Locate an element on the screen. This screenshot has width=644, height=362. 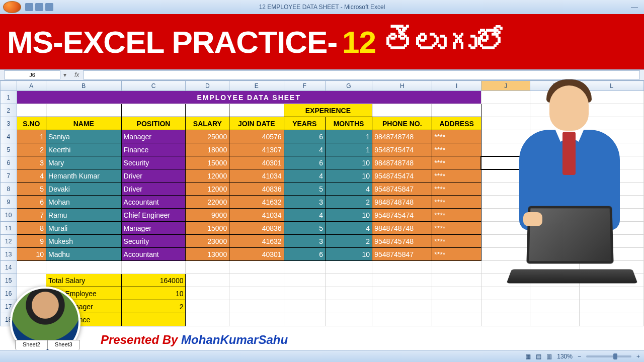
data-cell: 13000 is located at coordinates (207, 254).